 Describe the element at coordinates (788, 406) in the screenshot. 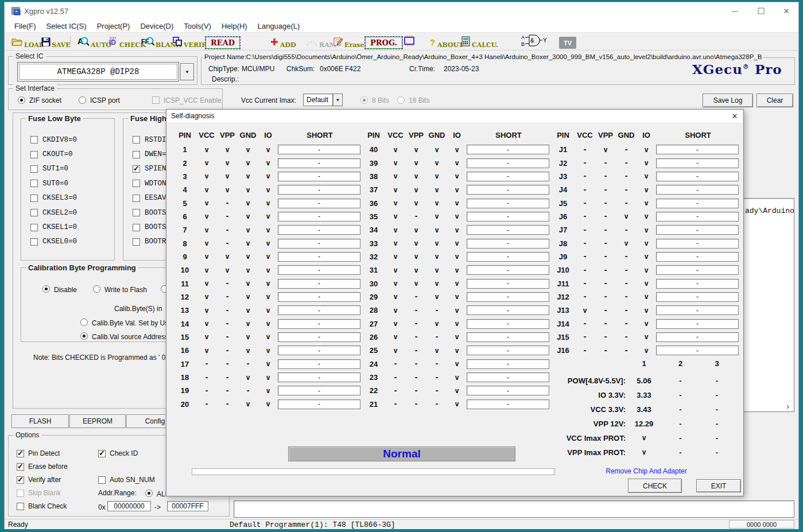

I see `scroll-right-arrow-icon: ›` at that location.